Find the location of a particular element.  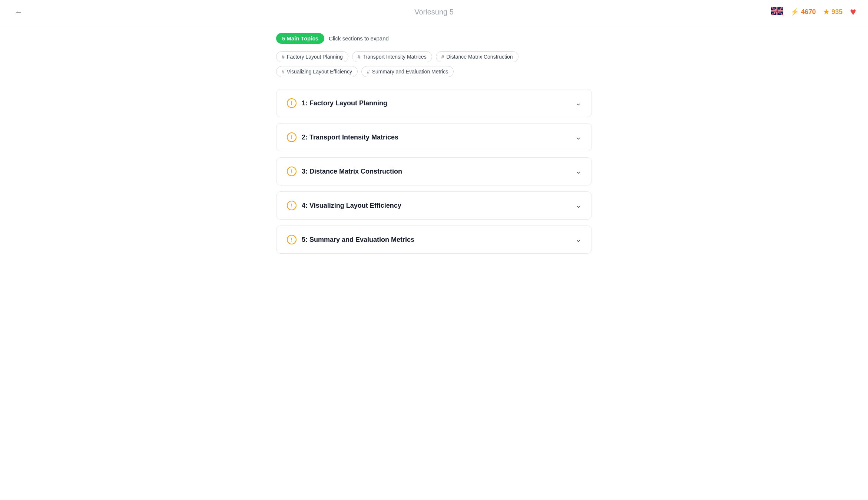

topics-header: 5 Main Topics Click sections to expand is located at coordinates (434, 39).